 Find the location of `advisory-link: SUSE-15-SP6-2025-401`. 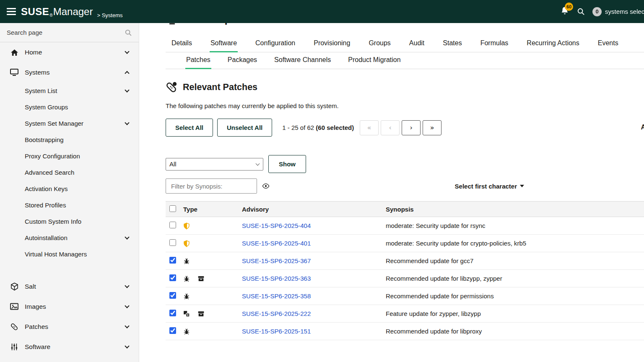

advisory-link: SUSE-15-SP6-2025-401 is located at coordinates (276, 243).